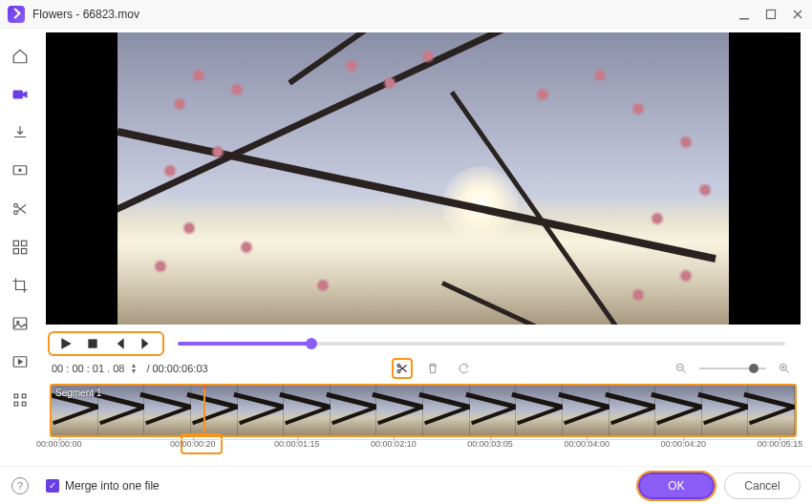 Image resolution: width=812 pixels, height=504 pixels. What do you see at coordinates (20, 247) in the screenshot?
I see `grid-icon` at bounding box center [20, 247].